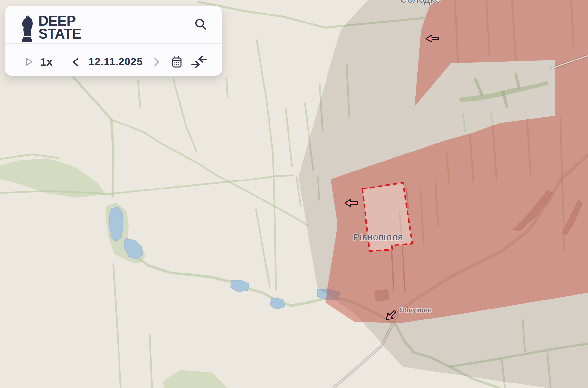 The height and width of the screenshot is (388, 588). I want to click on next-date-button, so click(157, 63).